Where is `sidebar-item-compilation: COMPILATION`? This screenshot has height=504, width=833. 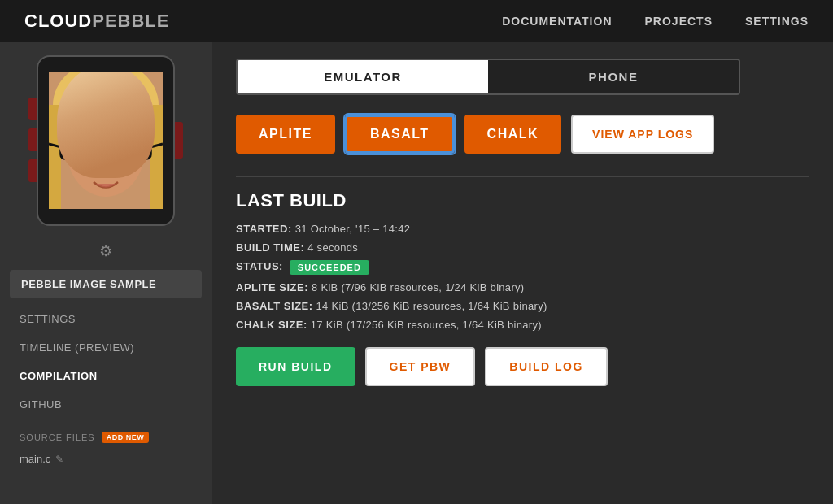
sidebar-item-compilation: COMPILATION is located at coordinates (106, 376).